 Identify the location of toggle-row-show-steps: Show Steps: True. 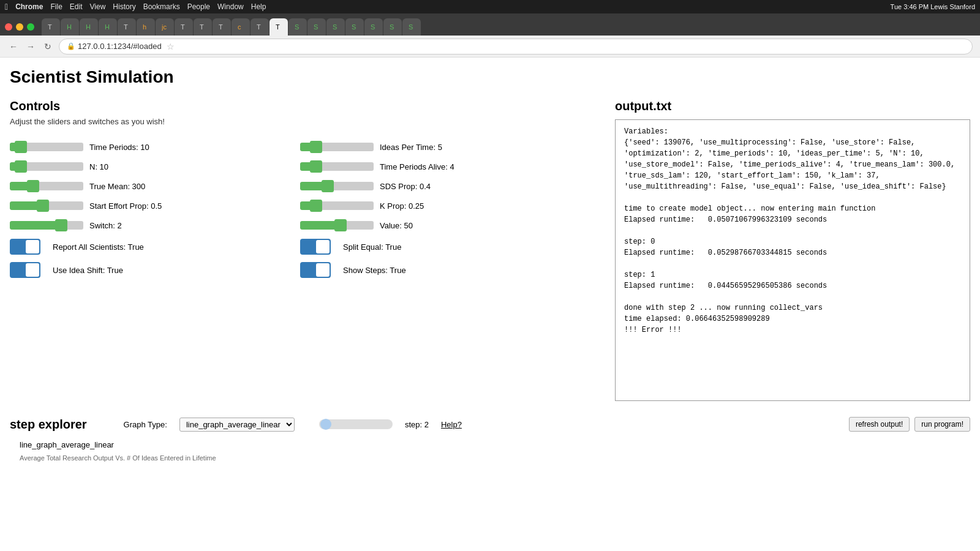
(445, 270).